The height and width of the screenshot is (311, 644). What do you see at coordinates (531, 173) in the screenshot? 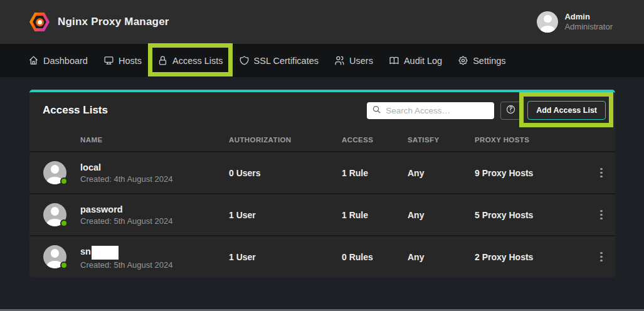
I see `proxy-hosts-value: 9 Proxy Hosts` at bounding box center [531, 173].